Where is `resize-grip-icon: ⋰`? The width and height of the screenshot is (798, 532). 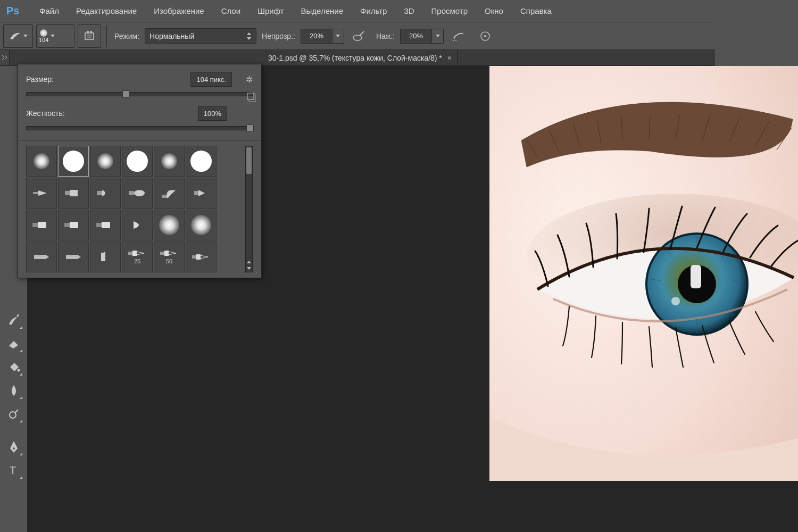
resize-grip-icon: ⋰ is located at coordinates (256, 272).